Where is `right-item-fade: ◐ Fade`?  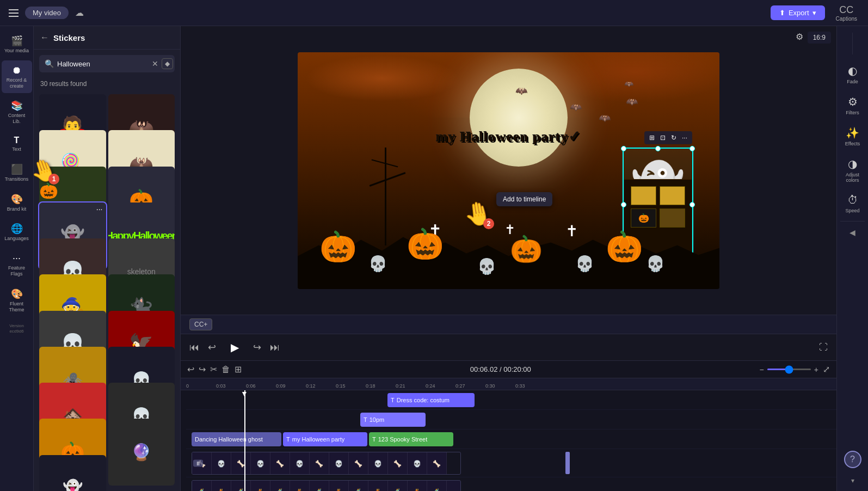
right-item-fade: ◐ Fade is located at coordinates (853, 74).